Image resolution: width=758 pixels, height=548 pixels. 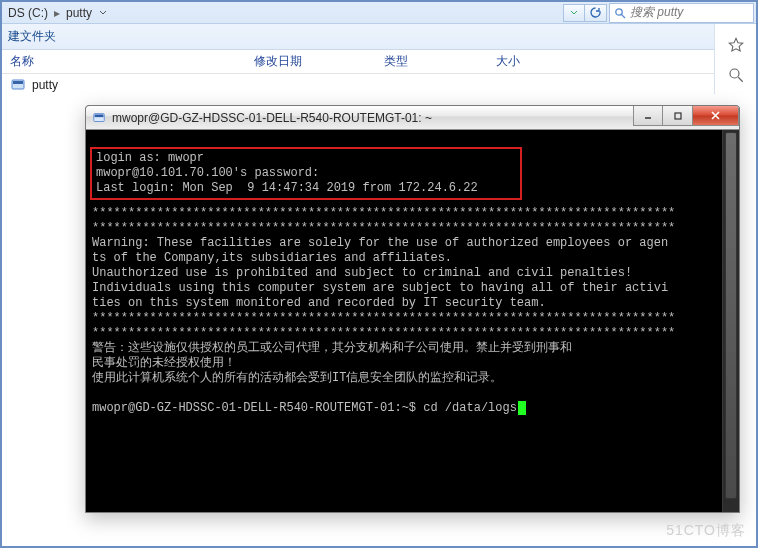 What do you see at coordinates (736, 75) in the screenshot?
I see `search-rail-icon` at bounding box center [736, 75].